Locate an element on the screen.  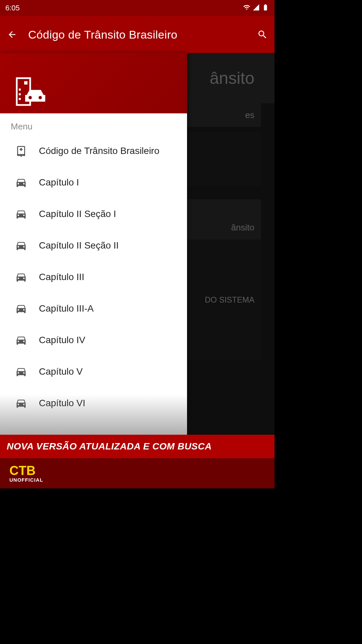
drawer-item: Capítulo VI is located at coordinates (94, 403).